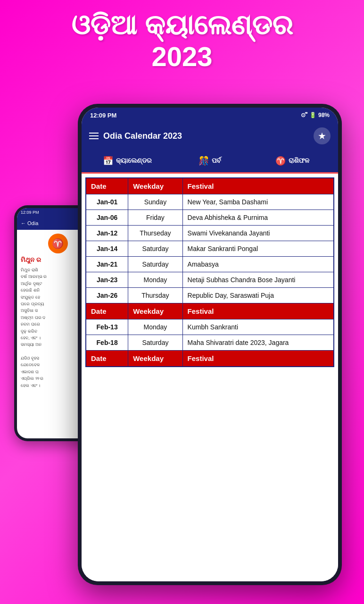 The width and height of the screenshot is (364, 604). I want to click on date-cell: Feb-13, so click(107, 327).